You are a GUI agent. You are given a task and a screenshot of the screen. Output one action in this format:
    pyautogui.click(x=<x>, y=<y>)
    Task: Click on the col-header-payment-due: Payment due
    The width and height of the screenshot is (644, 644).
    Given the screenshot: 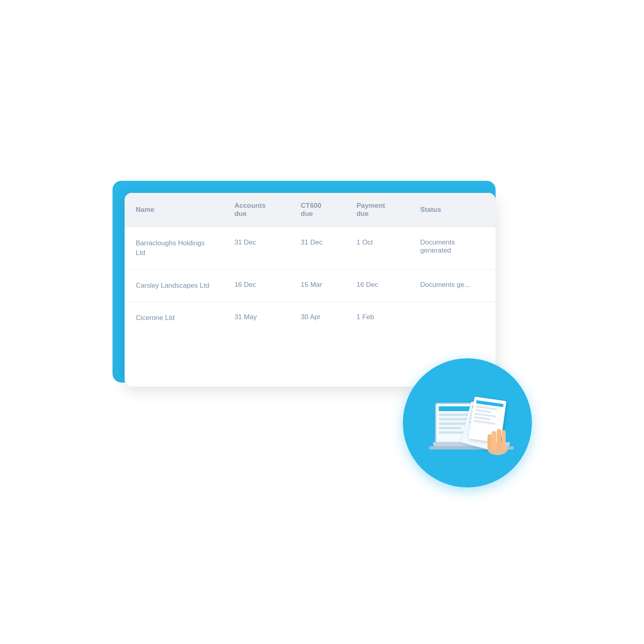 What is the action you would take?
    pyautogui.click(x=377, y=210)
    